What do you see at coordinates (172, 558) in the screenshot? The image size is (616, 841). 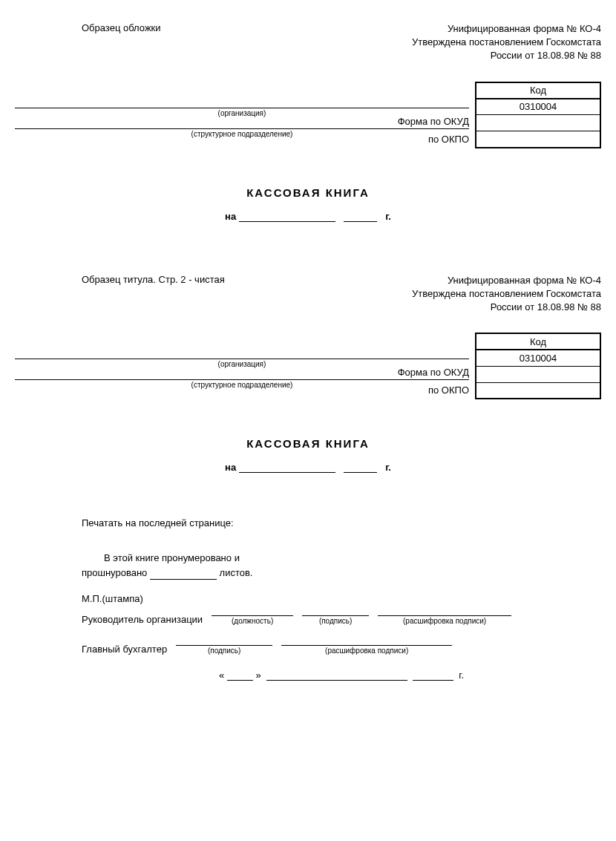 I see `numbered-stmt-1: В этой книге пронумеровано и` at bounding box center [172, 558].